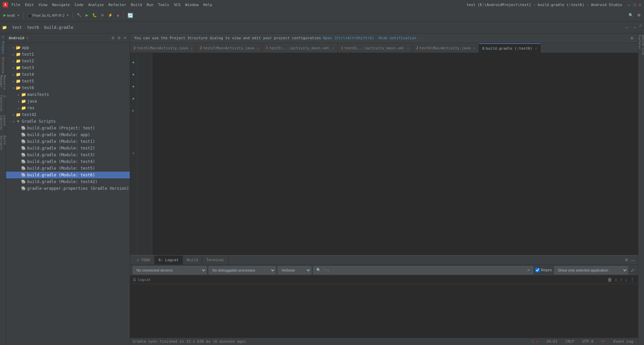 Image resolution: width=644 pixels, height=345 pixels. What do you see at coordinates (68, 68) in the screenshot?
I see `tree-item-test3: ▸📁test3` at bounding box center [68, 68].